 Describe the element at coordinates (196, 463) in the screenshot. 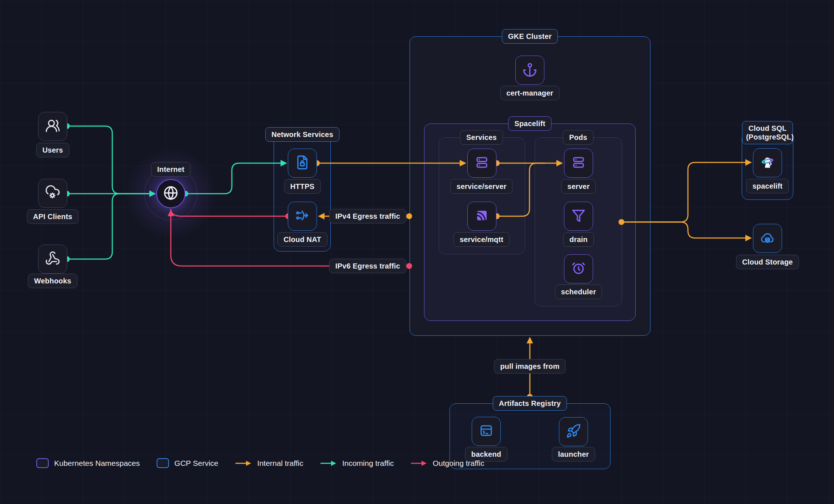

I see `legend-label: GCP Service` at that location.